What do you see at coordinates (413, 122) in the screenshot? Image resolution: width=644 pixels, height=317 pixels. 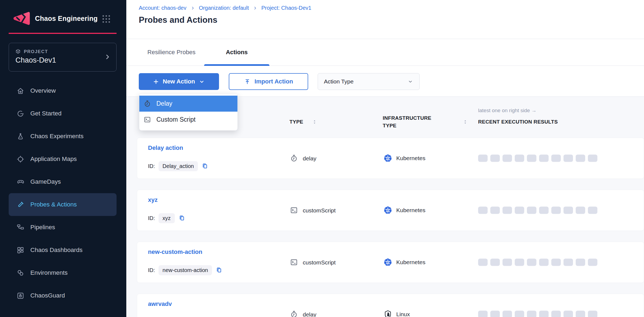 I see `column-header-infrastructure-type: INFRASTRUCTURE TYPE` at bounding box center [413, 122].